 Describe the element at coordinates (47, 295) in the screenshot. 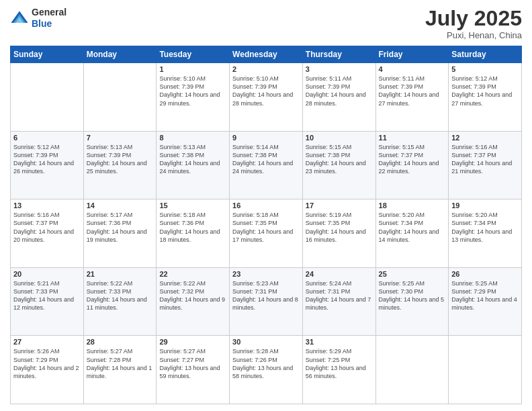

I see `cell-content: Sunrise: 5:21 AMSunset: 7:33 PMDaylight:…` at that location.